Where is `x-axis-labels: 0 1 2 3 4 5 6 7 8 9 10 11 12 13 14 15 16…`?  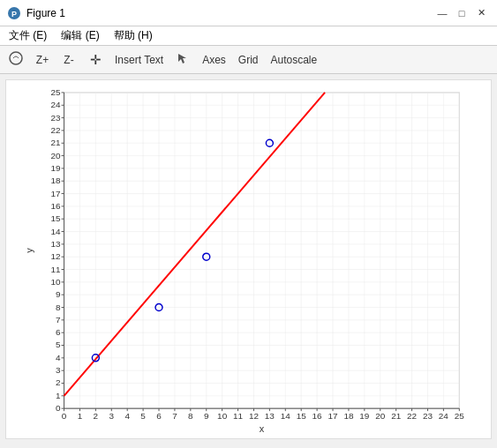 x-axis-labels: 0 1 2 3 4 5 6 7 8 9 10 11 12 13 14 15 16… is located at coordinates (263, 416).